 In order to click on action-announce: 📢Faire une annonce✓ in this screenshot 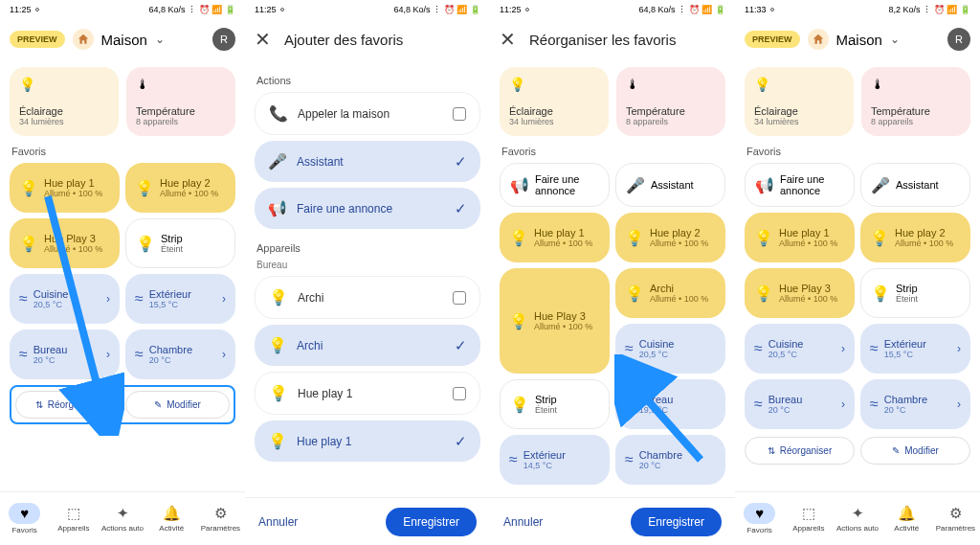, I will do `click(368, 209)`.